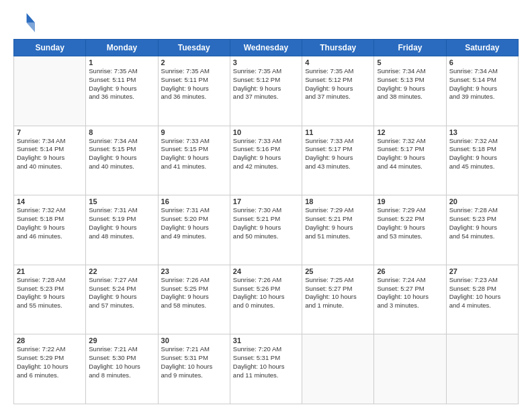 The height and width of the screenshot is (411, 532). I want to click on day-info: Sunrise: 7:32 AM Sunset: 5:17 PM Dayligh…, so click(410, 154).